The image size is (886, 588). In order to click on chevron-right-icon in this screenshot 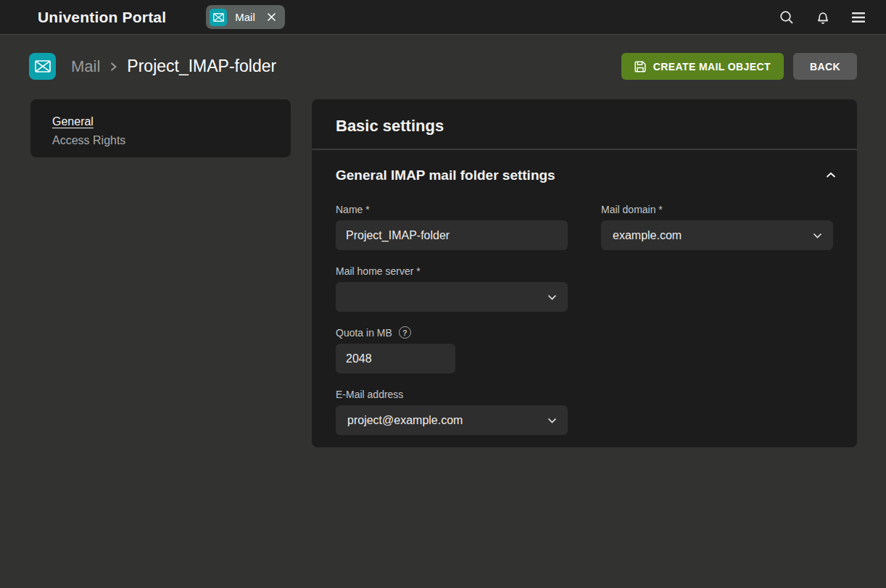, I will do `click(113, 67)`.